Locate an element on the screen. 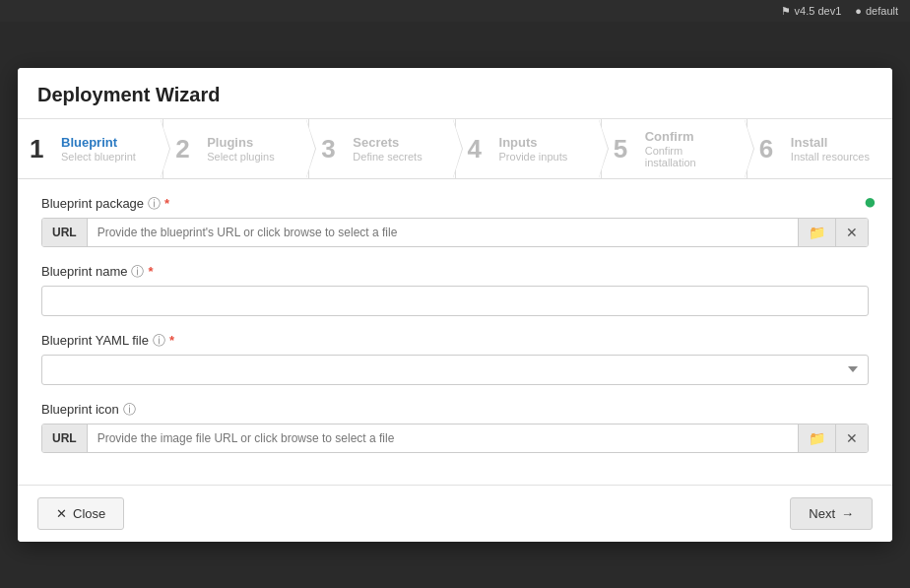 This screenshot has height=588, width=910. topbar: ⚑ v4.5 dev1 ● default is located at coordinates (455, 11).